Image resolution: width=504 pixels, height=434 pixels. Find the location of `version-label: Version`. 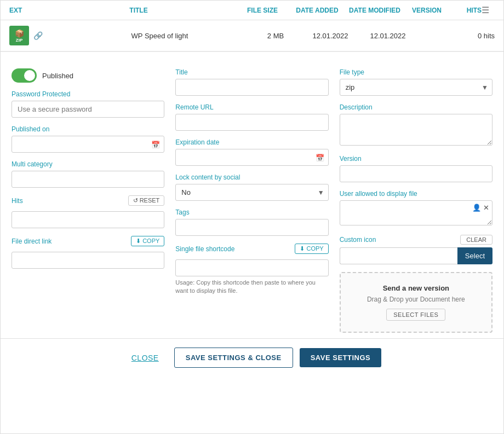

version-label: Version is located at coordinates (416, 159).